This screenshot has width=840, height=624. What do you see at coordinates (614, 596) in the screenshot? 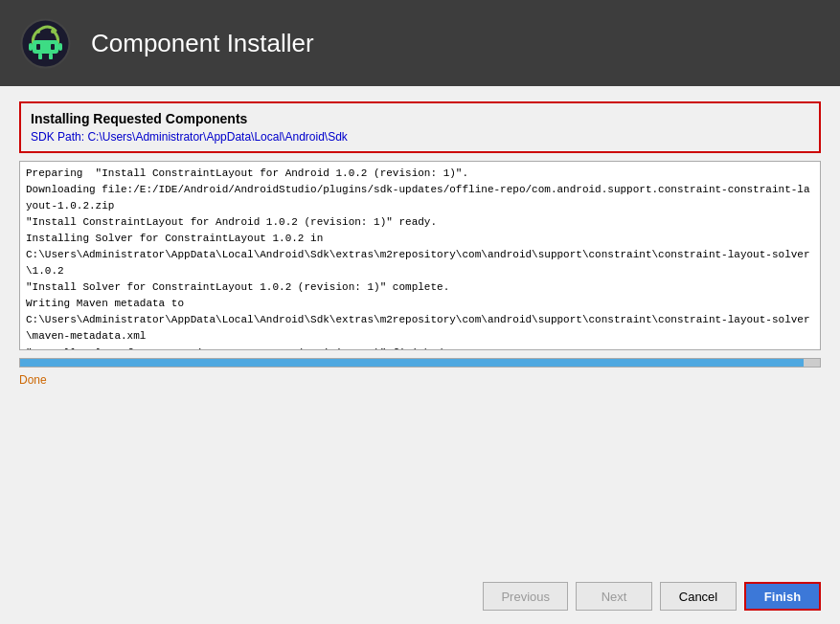
I see `next-button: Next` at bounding box center [614, 596].